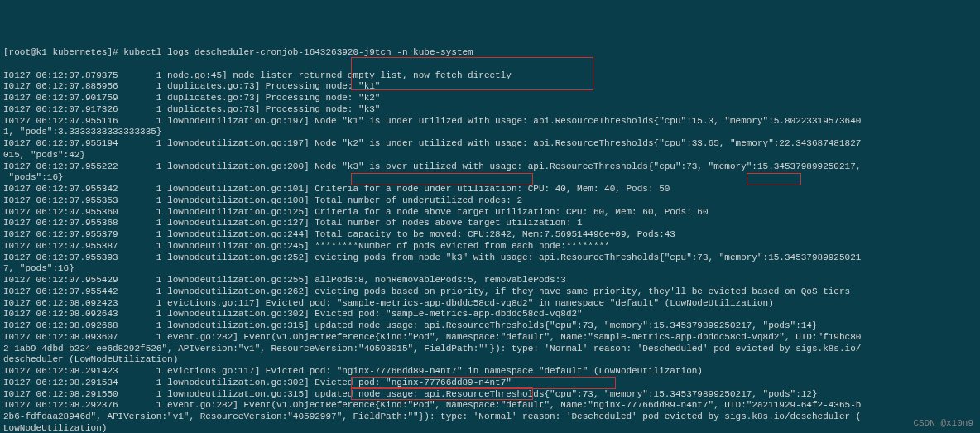 The width and height of the screenshot is (980, 433). What do you see at coordinates (490, 406) in the screenshot?
I see `log-line: I0127 06:12:08.292376 1 event.go:282] Ev…` at bounding box center [490, 406].